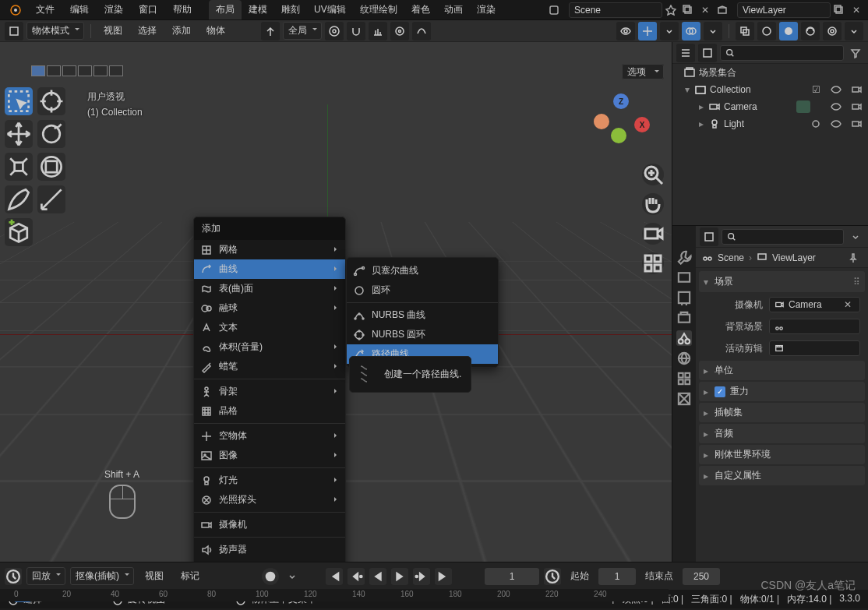  What do you see at coordinates (621, 118) in the screenshot?
I see `nav-gizmo: Z X` at bounding box center [621, 118].